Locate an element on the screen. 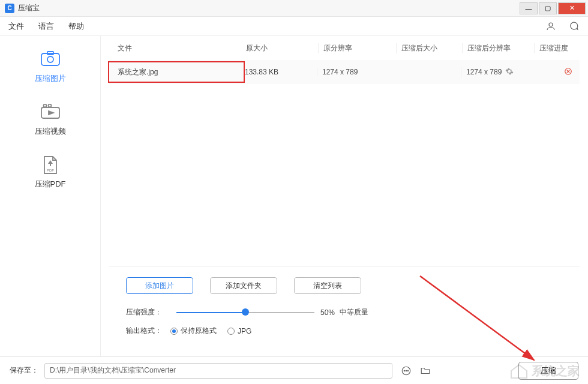 Image resolution: width=588 pixels, height=384 pixels. output-label: 输出格式： is located at coordinates (148, 331).